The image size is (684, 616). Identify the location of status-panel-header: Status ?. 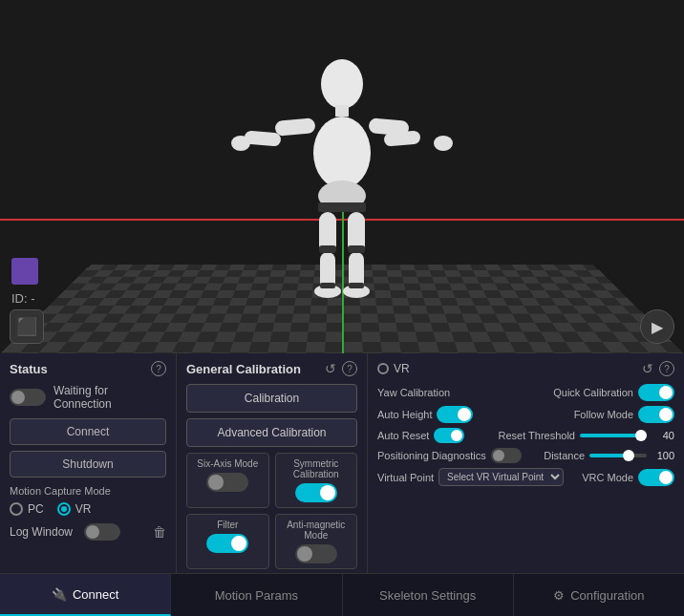
(88, 369).